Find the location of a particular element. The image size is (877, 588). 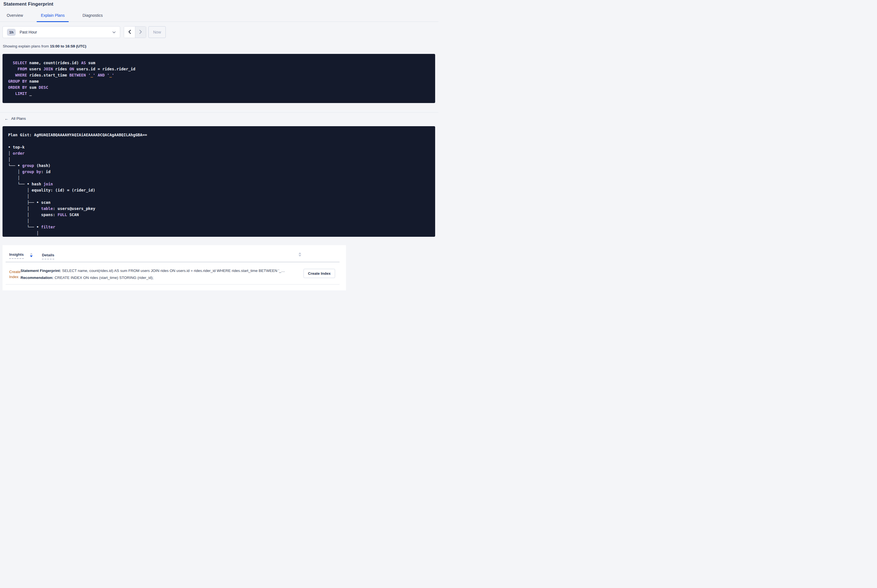

prev-time-button is located at coordinates (130, 32).